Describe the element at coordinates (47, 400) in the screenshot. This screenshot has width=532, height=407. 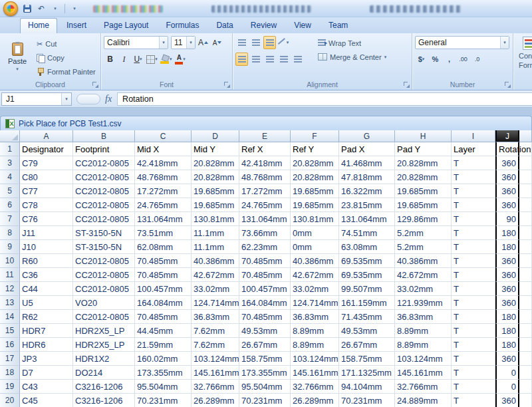
I see `cell-A20: C45` at that location.